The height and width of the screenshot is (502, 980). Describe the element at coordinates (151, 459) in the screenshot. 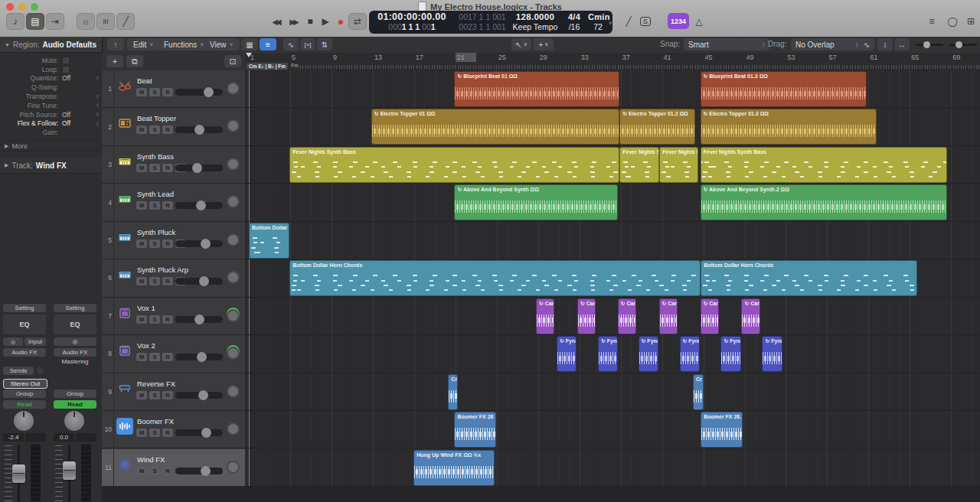

I see `track-name: Wind FX` at that location.